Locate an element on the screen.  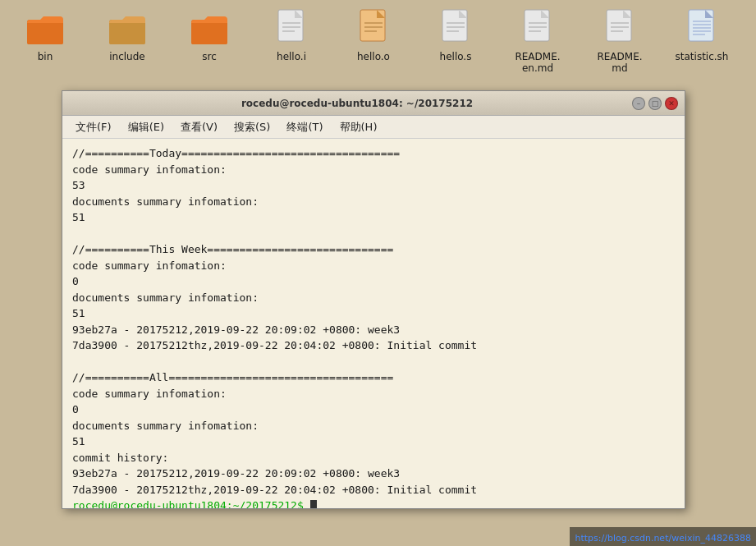
terminal-menubar: 文件(F) 编辑(E) 查看(V) 搜索(S) 终端(T) 帮助(H) is located at coordinates (373, 127).